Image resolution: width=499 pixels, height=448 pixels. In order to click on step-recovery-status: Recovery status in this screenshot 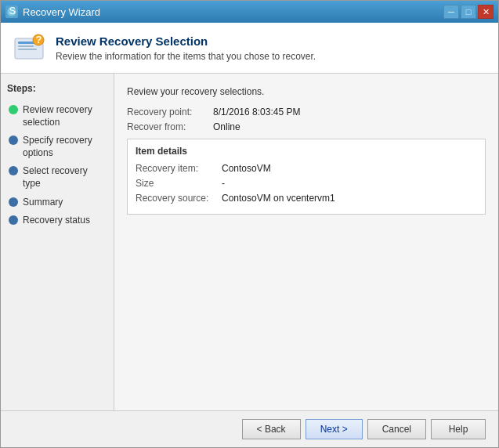, I will do `click(57, 221)`.